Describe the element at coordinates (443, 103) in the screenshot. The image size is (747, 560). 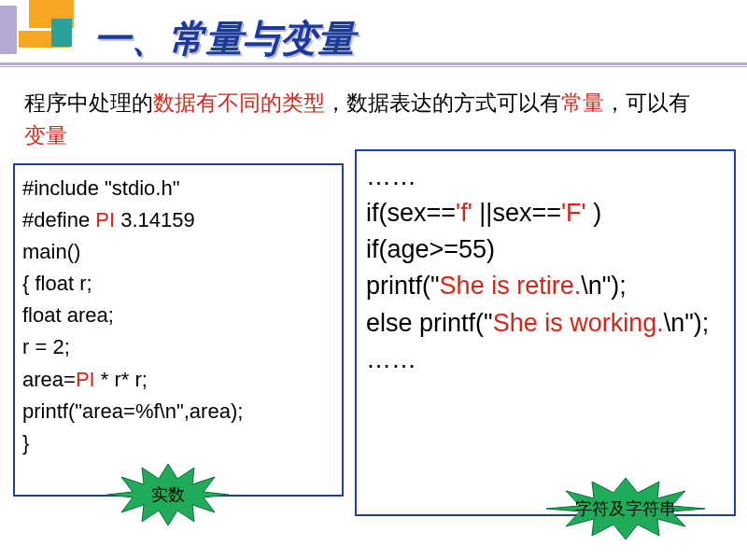
I see `intro-seg: ，数据表达的方式可以有` at that location.